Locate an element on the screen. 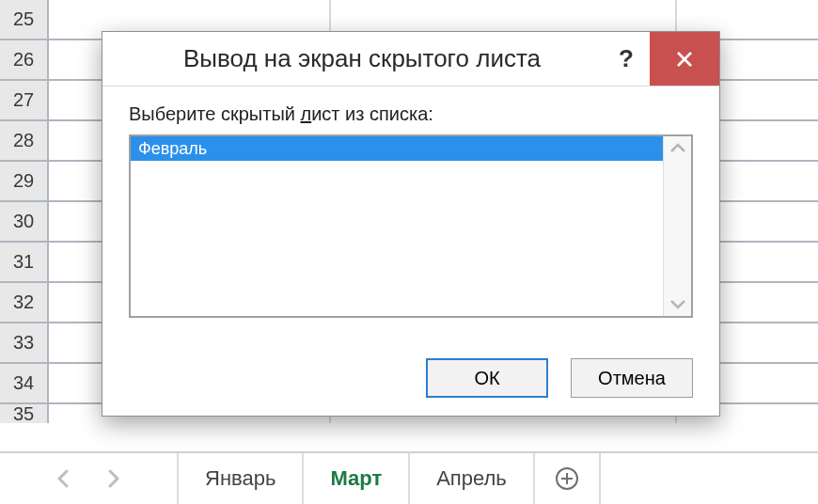 The image size is (818, 504). row-header: 27 is located at coordinates (24, 100).